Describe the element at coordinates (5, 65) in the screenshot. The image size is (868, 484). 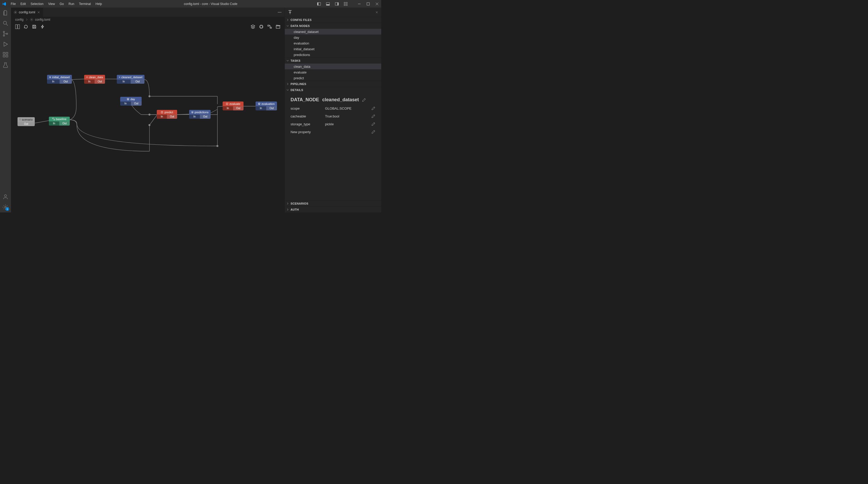
I see `testing-icon` at that location.